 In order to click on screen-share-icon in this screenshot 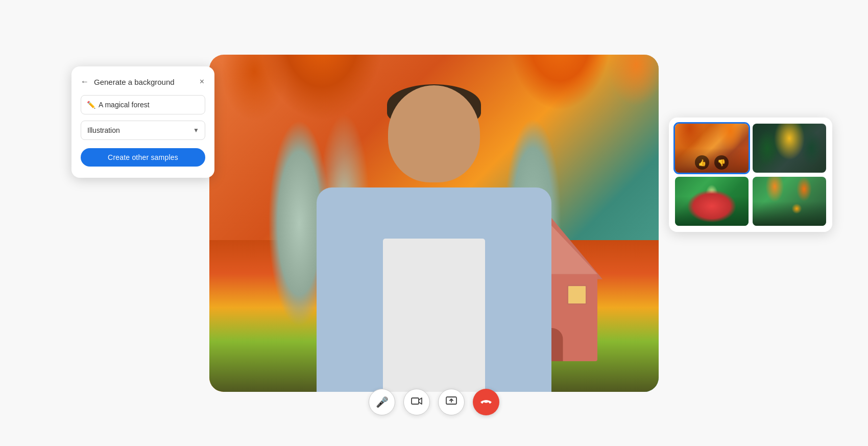, I will do `click(451, 403)`.